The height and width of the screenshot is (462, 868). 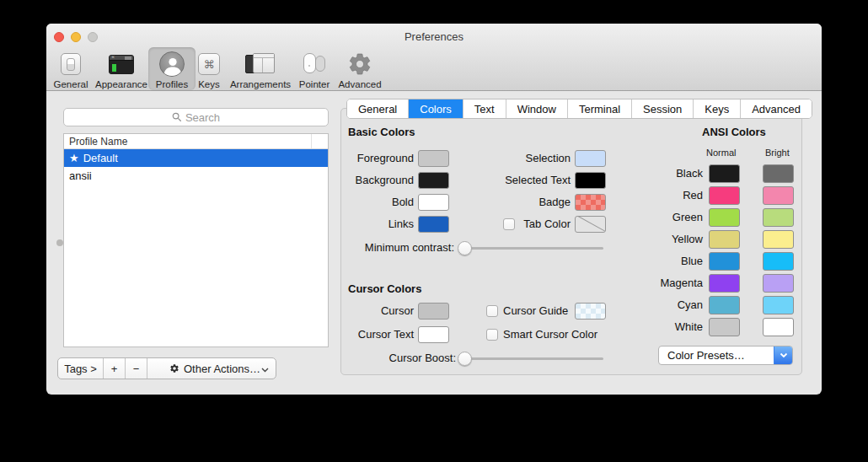 What do you see at coordinates (465, 248) in the screenshot?
I see `minimum-contrast-knob` at bounding box center [465, 248].